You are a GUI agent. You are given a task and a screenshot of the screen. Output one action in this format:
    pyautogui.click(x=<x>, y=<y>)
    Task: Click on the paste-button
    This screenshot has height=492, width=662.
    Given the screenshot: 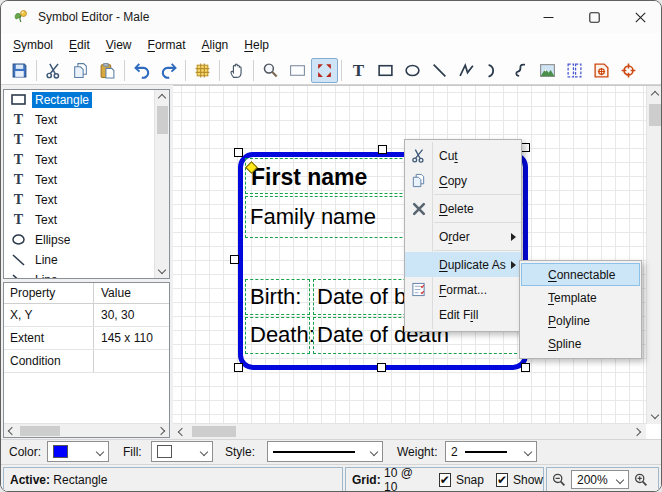 What is the action you would take?
    pyautogui.click(x=108, y=70)
    